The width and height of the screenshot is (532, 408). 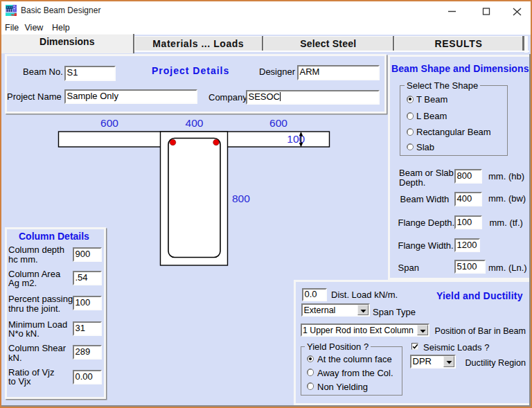 What do you see at coordinates (427, 177) in the screenshot?
I see `beam-depth-label: Beam or SlabDepth.` at bounding box center [427, 177].